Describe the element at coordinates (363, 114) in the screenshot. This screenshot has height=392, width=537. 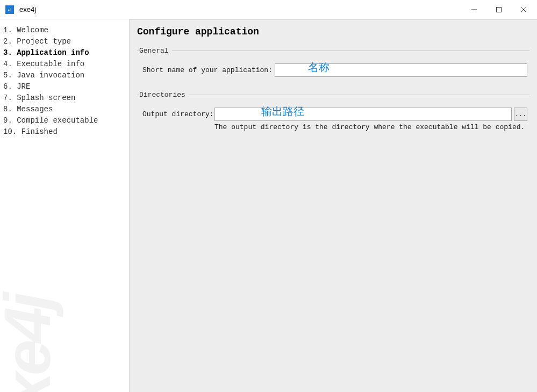
I see `outputdir-input` at that location.